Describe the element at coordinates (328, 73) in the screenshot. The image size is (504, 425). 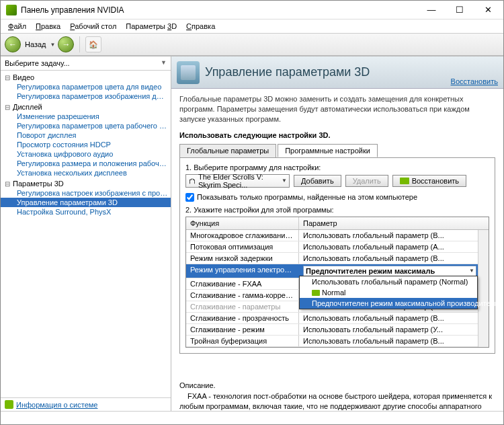
I see `page-title: Управление параметрами 3D` at that location.